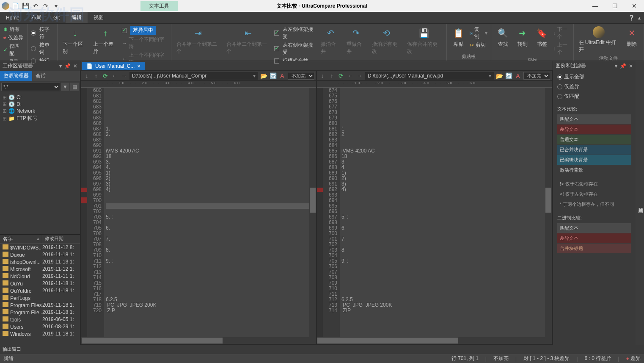 This screenshot has height=363, width=644. I want to click on goto-button: ➜转到, so click(523, 37).